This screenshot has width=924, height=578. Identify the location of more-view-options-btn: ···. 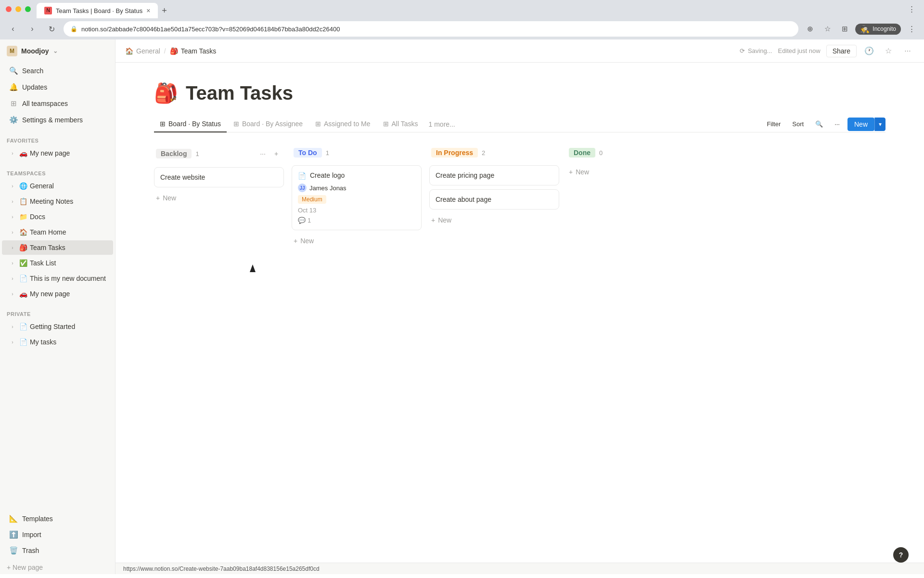
(837, 124).